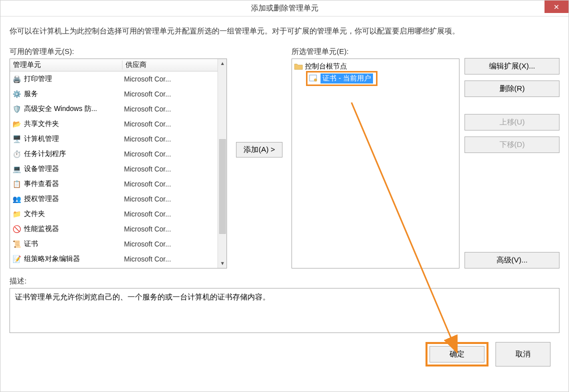 Image resolution: width=569 pixels, height=392 pixels. What do you see at coordinates (457, 354) in the screenshot?
I see `annotation-highlight-ok: 确定` at bounding box center [457, 354].